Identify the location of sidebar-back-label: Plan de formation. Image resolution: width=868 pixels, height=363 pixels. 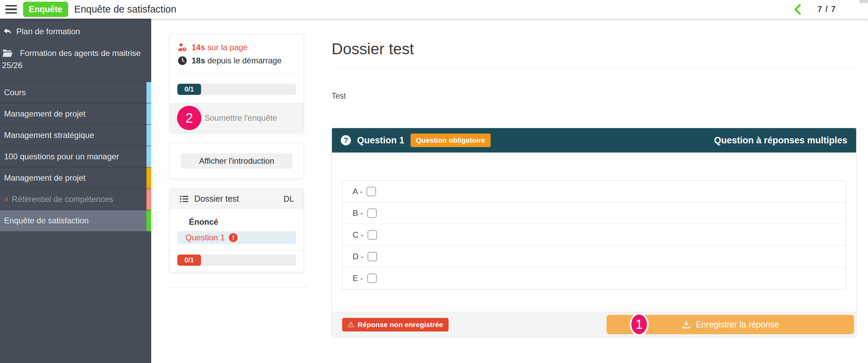
(48, 32).